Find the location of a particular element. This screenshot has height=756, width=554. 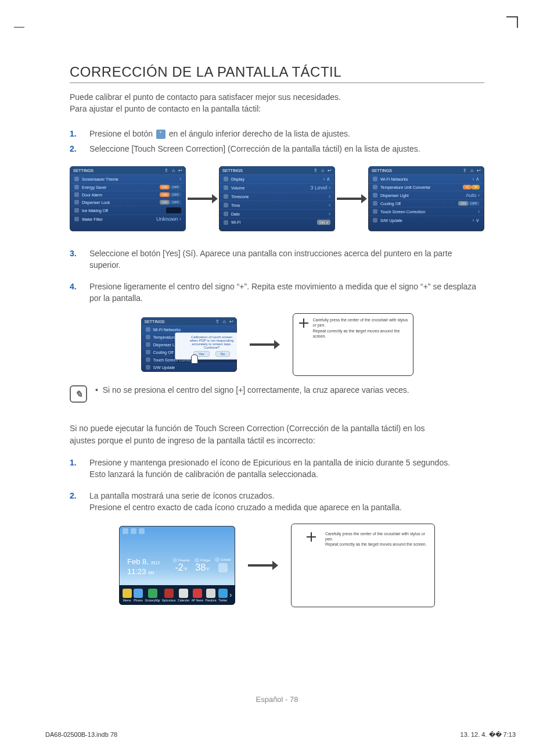

app-dock: MemoPhotosGroceryMgrEpicuriousCalendarAP… is located at coordinates (177, 595).